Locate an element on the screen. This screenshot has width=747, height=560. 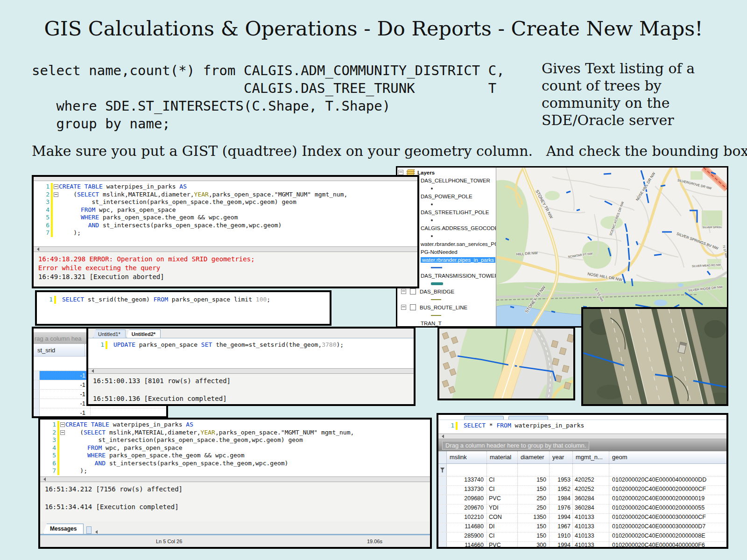
layer-label: BUS_ROUTE_LINE is located at coordinates (444, 308).